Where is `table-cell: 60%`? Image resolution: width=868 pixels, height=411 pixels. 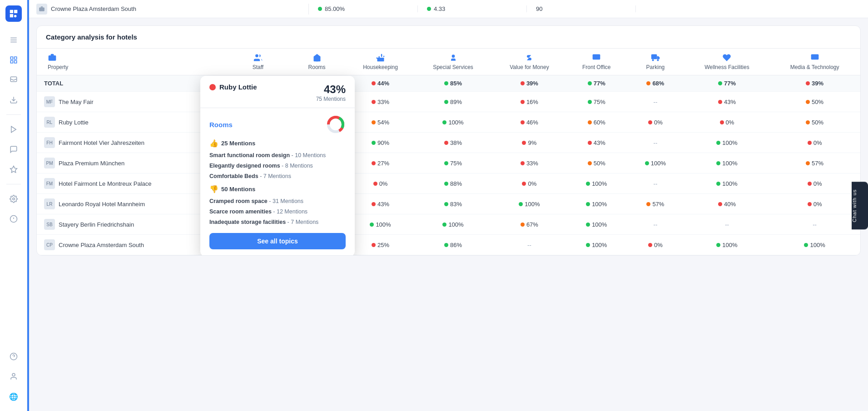 table-cell: 60% is located at coordinates (596, 123).